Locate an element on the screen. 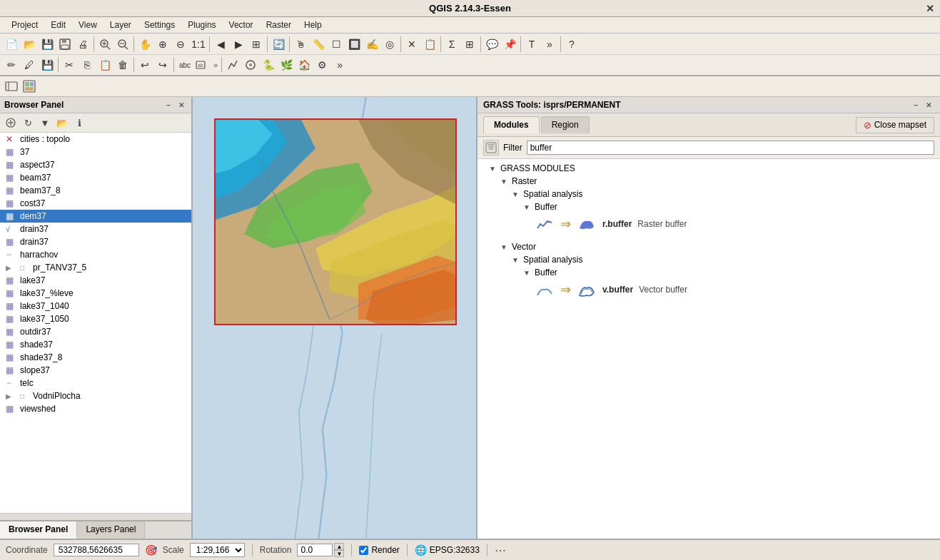 This screenshot has width=940, height=560. layer-item-vodni: ▶ □ VodniPlocha is located at coordinates (96, 396).